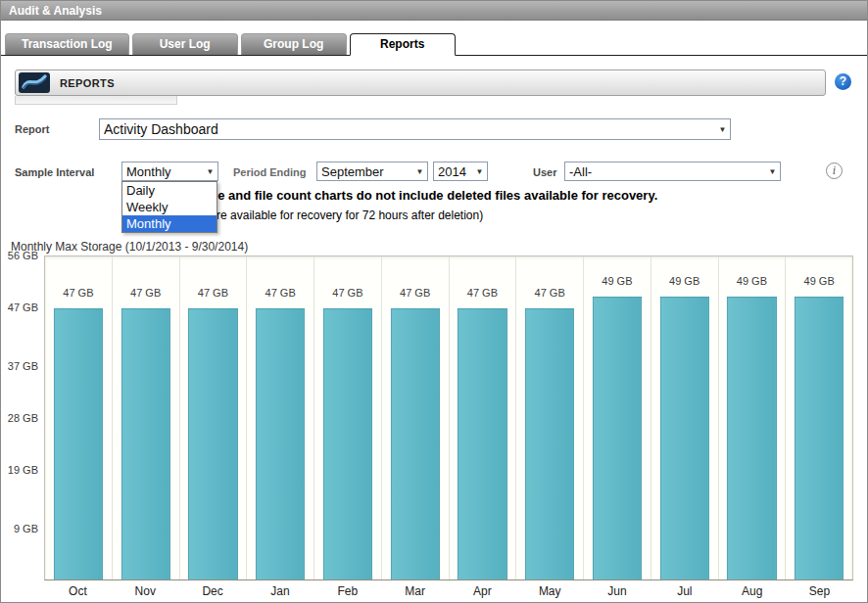 The width and height of the screenshot is (868, 603). I want to click on user-select: -All- ▼, so click(672, 171).